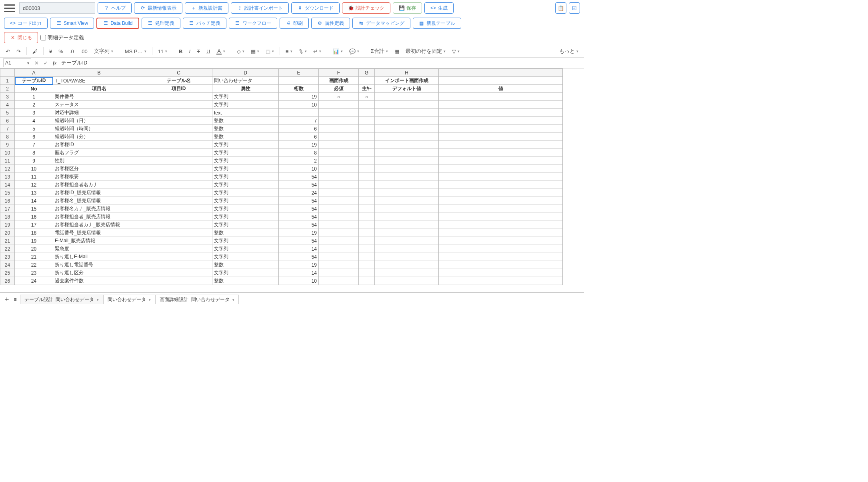 This screenshot has width=868, height=482. I want to click on col-header, so click(501, 73).